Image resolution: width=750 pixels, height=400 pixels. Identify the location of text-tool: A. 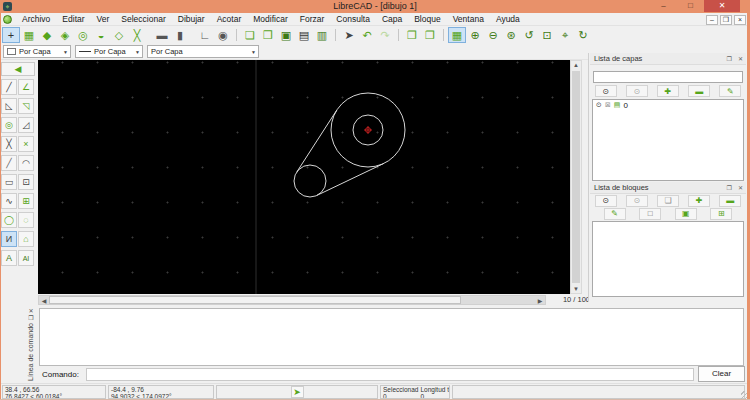
(9, 258).